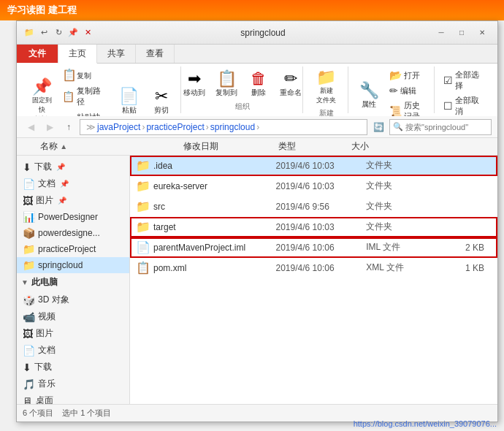 This screenshot has height=431, width=504. What do you see at coordinates (161, 102) in the screenshot?
I see `cut-button: ✂ 剪切` at bounding box center [161, 102].